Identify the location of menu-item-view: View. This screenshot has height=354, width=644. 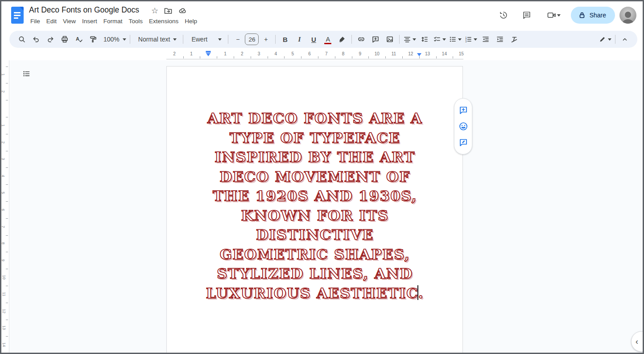
(70, 21).